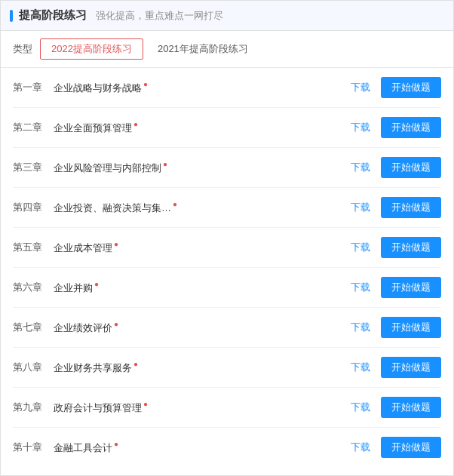  What do you see at coordinates (98, 88) in the screenshot?
I see `chapter-name: 企业战略与财务战略` at bounding box center [98, 88].